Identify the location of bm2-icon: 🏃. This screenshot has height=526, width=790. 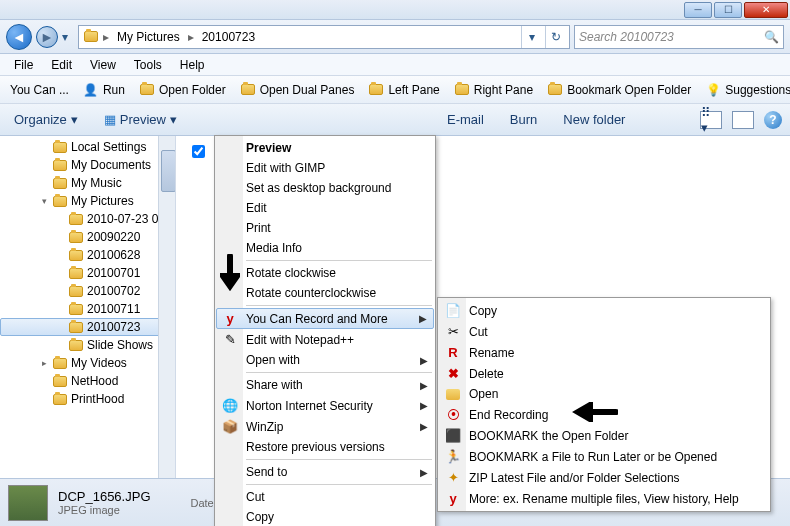
(453, 456).